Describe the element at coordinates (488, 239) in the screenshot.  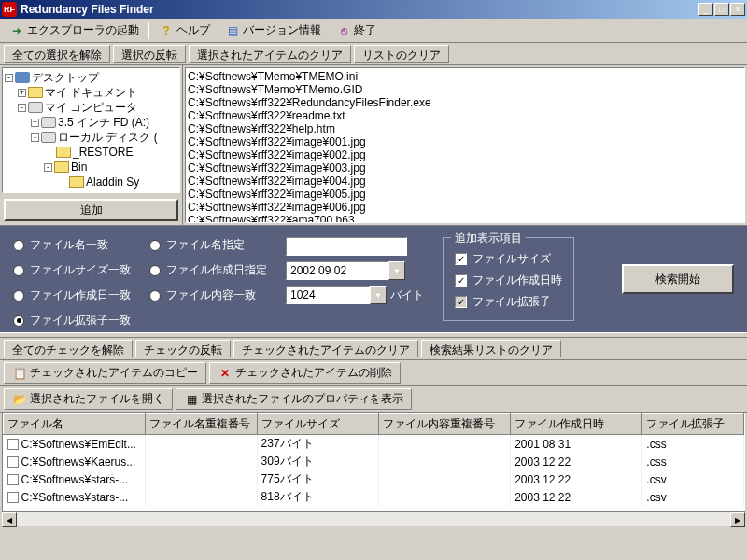
I see `group-title: 追加表示項目` at that location.